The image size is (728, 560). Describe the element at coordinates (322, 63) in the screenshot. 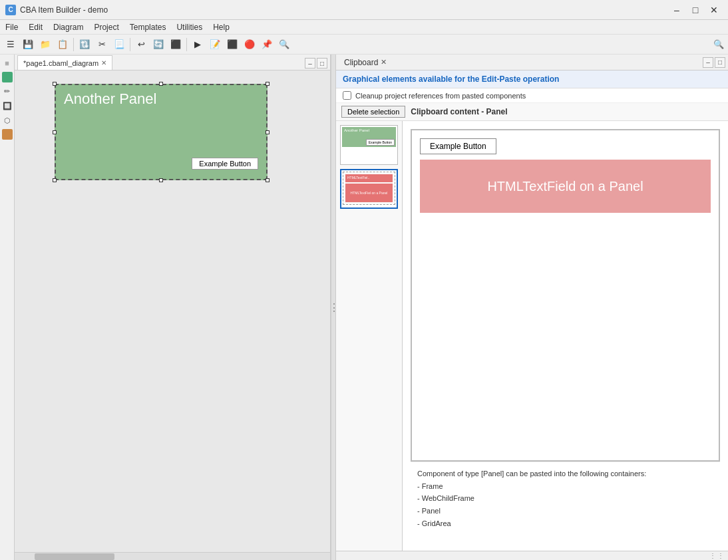

I see `tab-ctrl-maximize: □` at that location.